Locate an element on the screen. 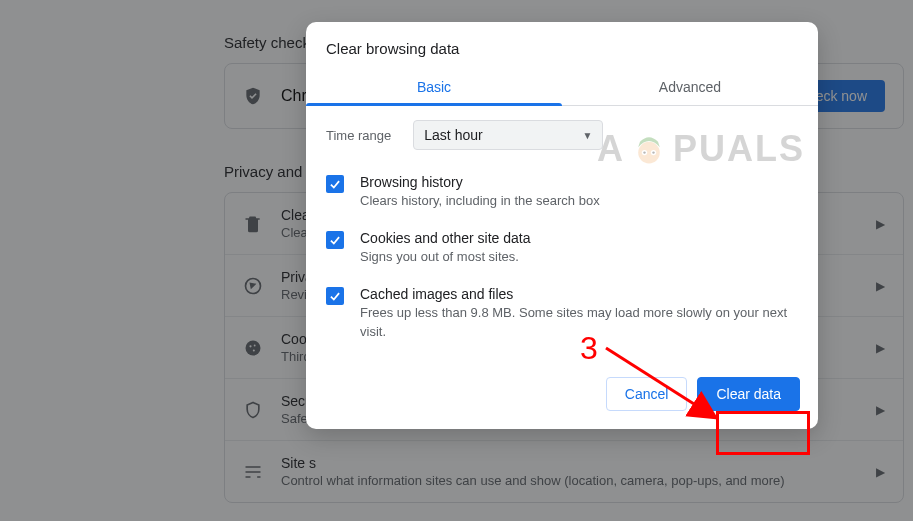  cancel-button: Cancel is located at coordinates (647, 394).